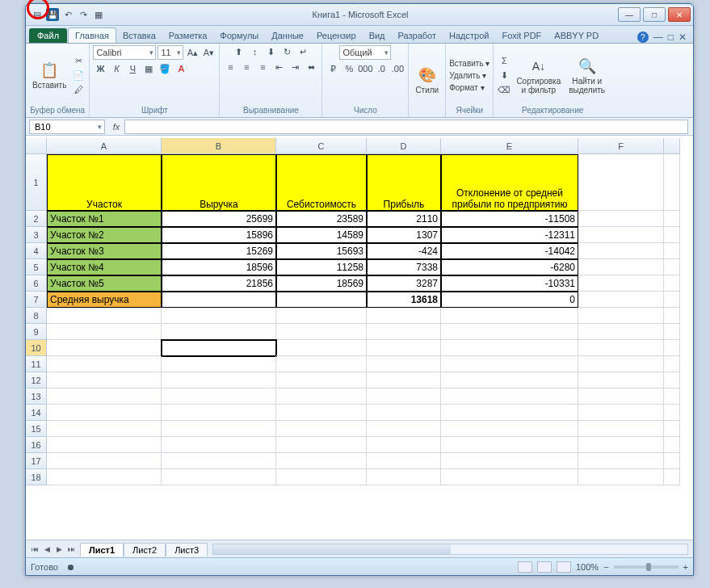 Image resolution: width=710 pixels, height=588 pixels. Describe the element at coordinates (629, 15) in the screenshot. I see `minimize-button: —` at that location.